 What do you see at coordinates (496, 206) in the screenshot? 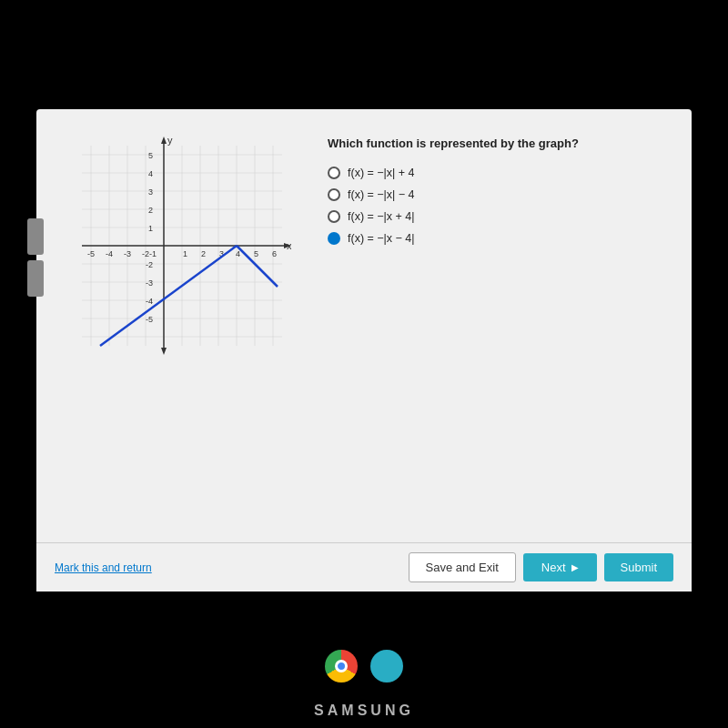
I see `options-list: f(x) = −|x| + 4 f(x) = −|x| − 4 f(x) = −…` at bounding box center [496, 206].